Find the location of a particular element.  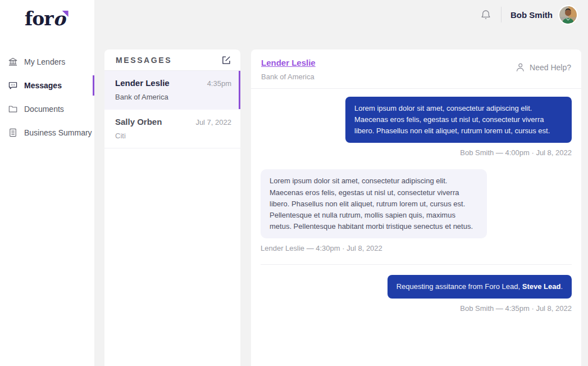

contact-company: Bank of America is located at coordinates (289, 76).